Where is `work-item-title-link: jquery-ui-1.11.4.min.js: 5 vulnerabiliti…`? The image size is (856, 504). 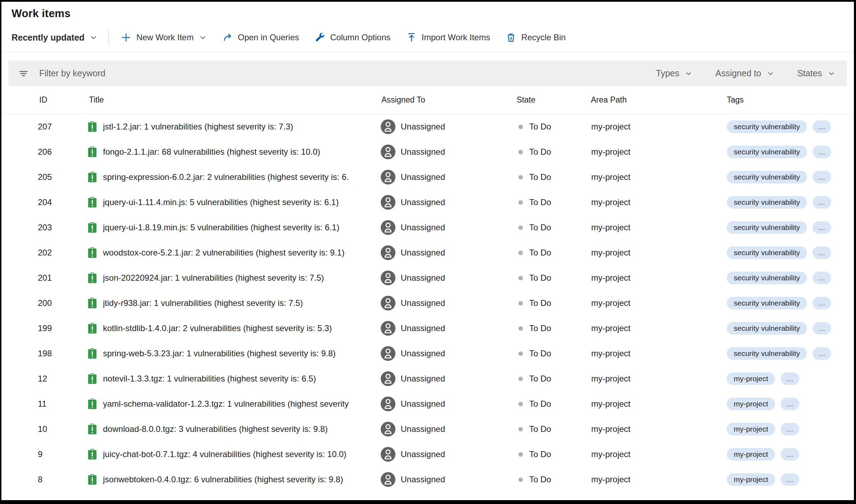 work-item-title-link: jquery-ui-1.11.4.min.js: 5 vulnerabiliti… is located at coordinates (221, 202).